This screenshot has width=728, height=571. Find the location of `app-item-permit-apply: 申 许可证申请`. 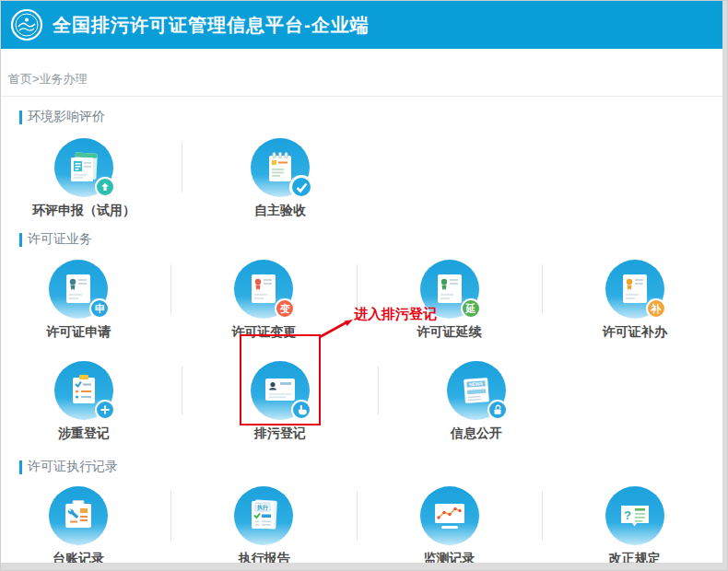

app-item-permit-apply: 申 许可证申请 is located at coordinates (85, 300).